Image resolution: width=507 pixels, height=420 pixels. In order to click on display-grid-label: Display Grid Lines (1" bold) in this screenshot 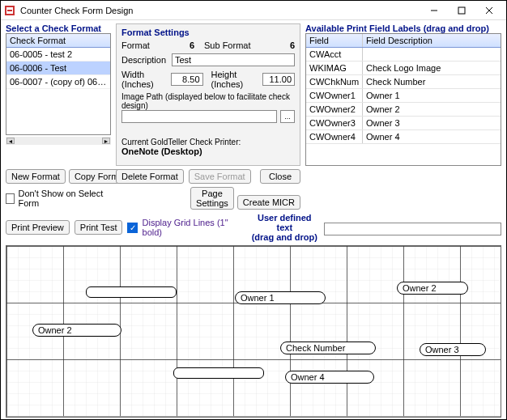, I will do `click(193, 227)`.